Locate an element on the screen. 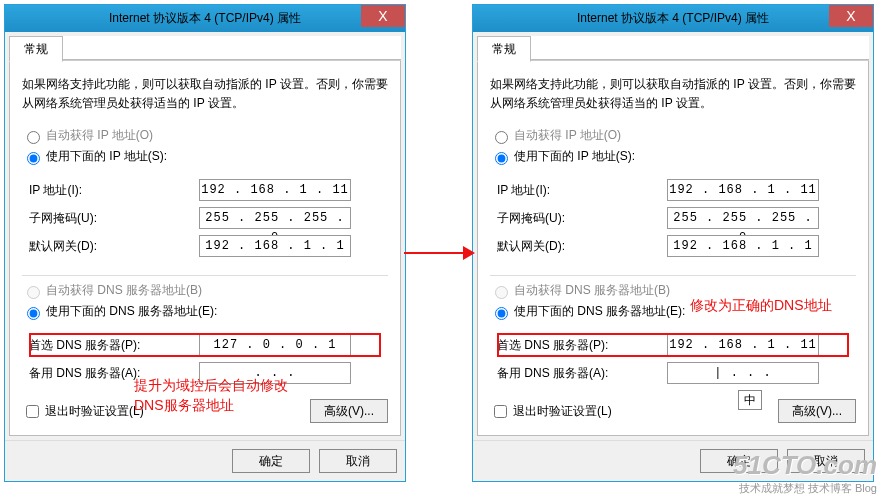  ok-button: 确定 is located at coordinates (271, 461).